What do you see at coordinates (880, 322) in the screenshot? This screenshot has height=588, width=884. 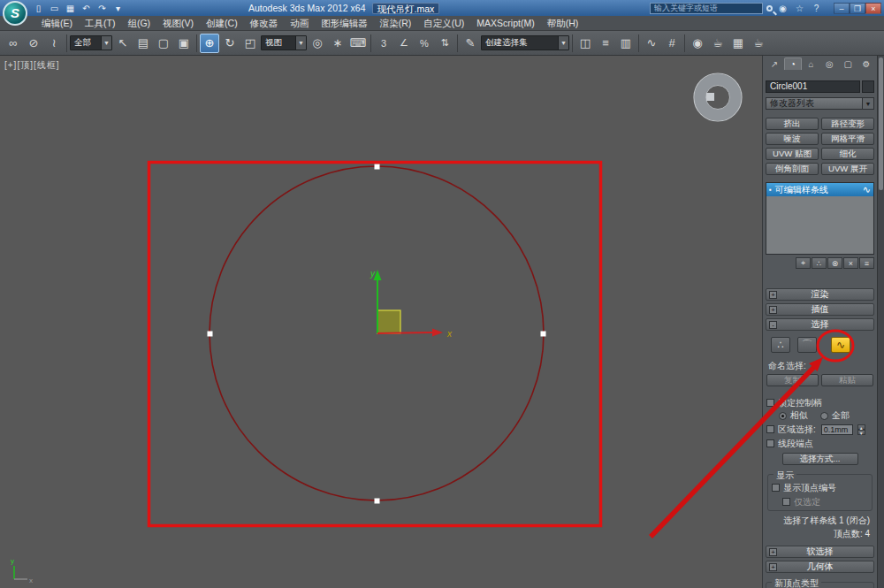 I see `panel-scrollbar` at bounding box center [880, 322].